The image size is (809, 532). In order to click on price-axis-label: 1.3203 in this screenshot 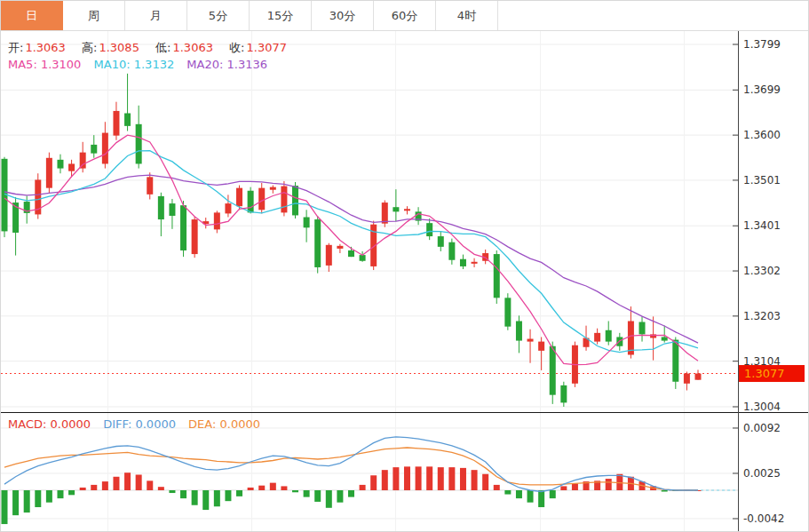, I will do `click(762, 316)`.